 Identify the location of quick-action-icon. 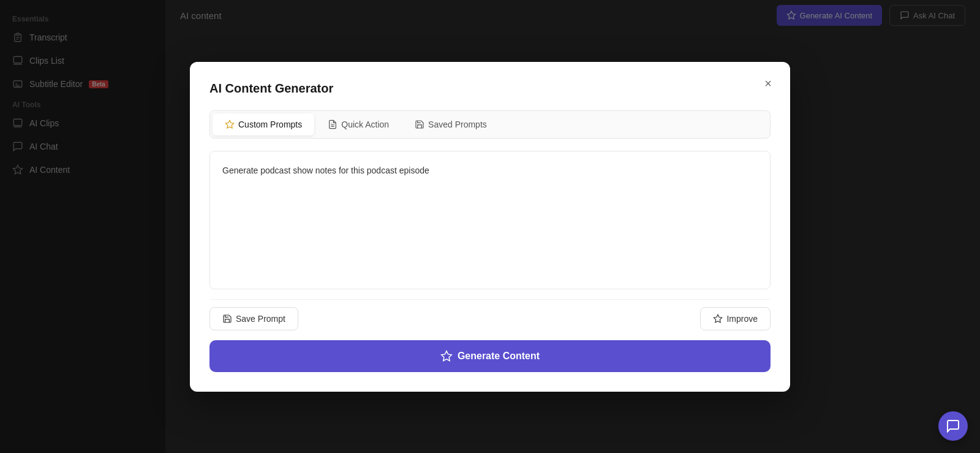
(333, 124).